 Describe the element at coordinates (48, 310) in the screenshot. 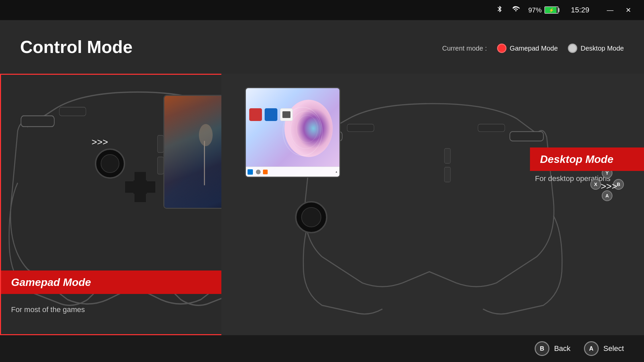

I see `gamepad-subtitle: For most of the games` at that location.